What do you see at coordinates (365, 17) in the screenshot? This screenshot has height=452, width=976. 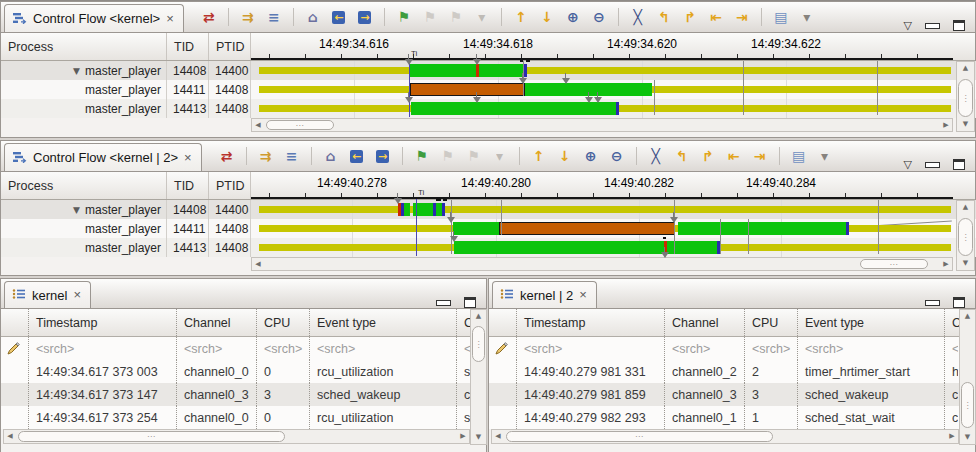 I see `next-state-change-icon: →` at bounding box center [365, 17].